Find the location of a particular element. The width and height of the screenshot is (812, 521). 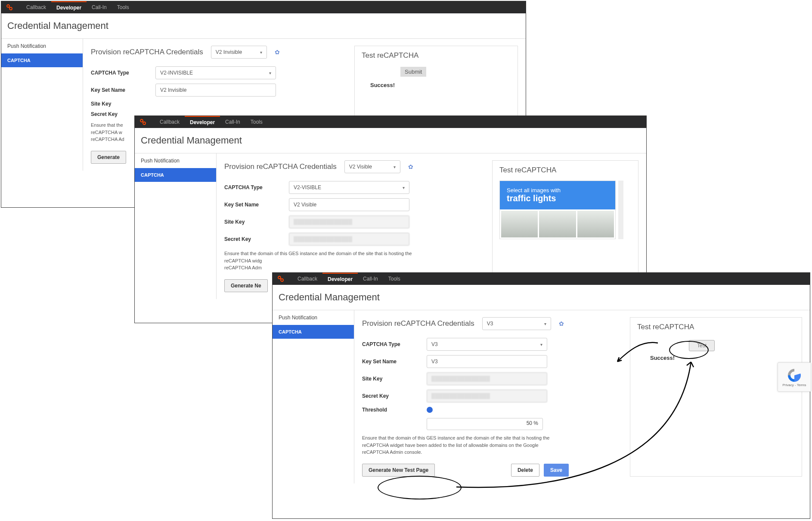

captcha-type-select: V2-VISIBLE ▾ is located at coordinates (349, 187).